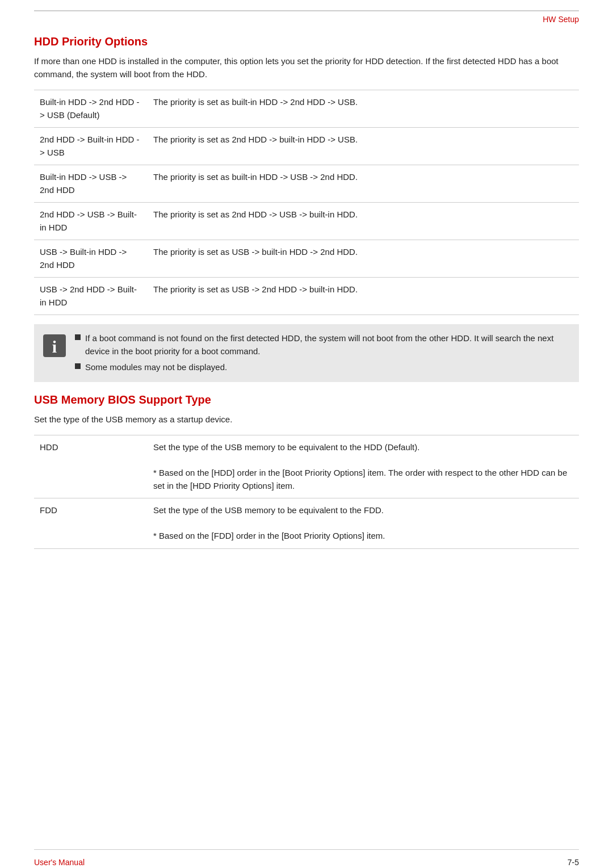 Image resolution: width=613 pixels, height=868 pixels. Describe the element at coordinates (363, 146) in the screenshot. I see `definition-cell: The priority is set as 2nd HDD -> built-…` at that location.